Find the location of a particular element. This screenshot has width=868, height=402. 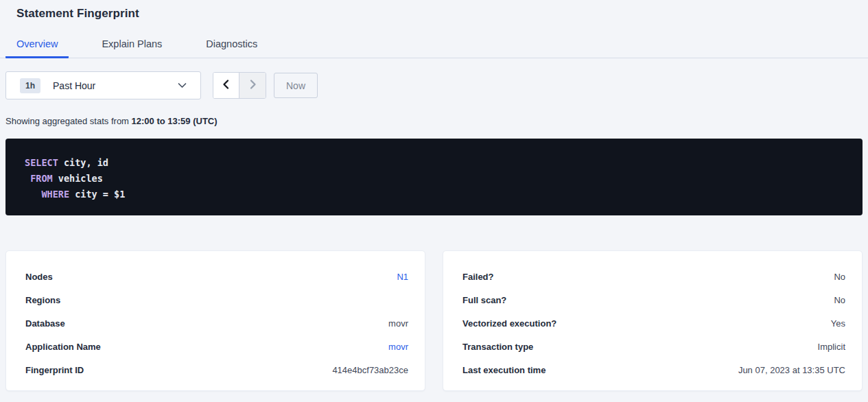

row-label: Nodes is located at coordinates (39, 277).